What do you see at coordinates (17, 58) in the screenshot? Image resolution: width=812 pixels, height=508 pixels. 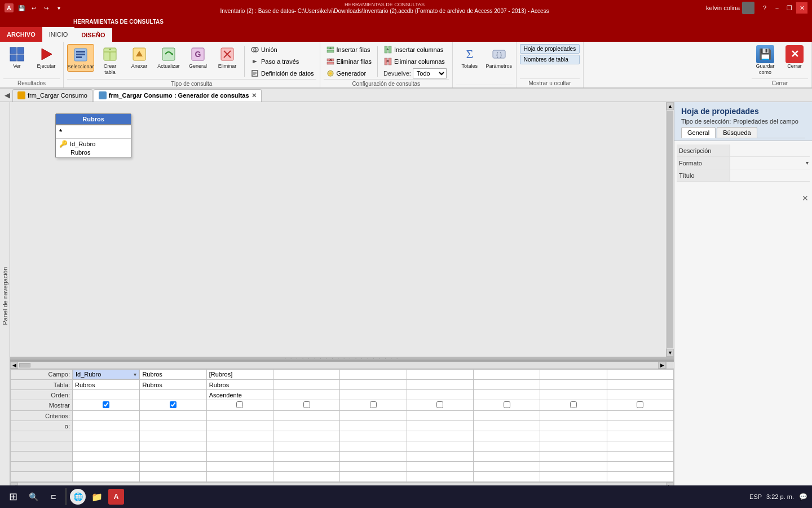 I see `ver-button: Ver` at bounding box center [17, 58].